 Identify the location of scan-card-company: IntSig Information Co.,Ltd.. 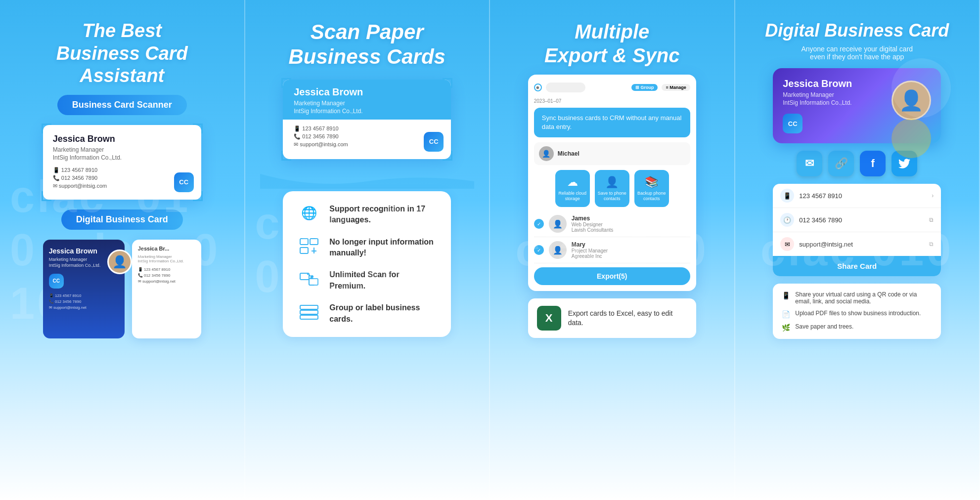
(367, 111).